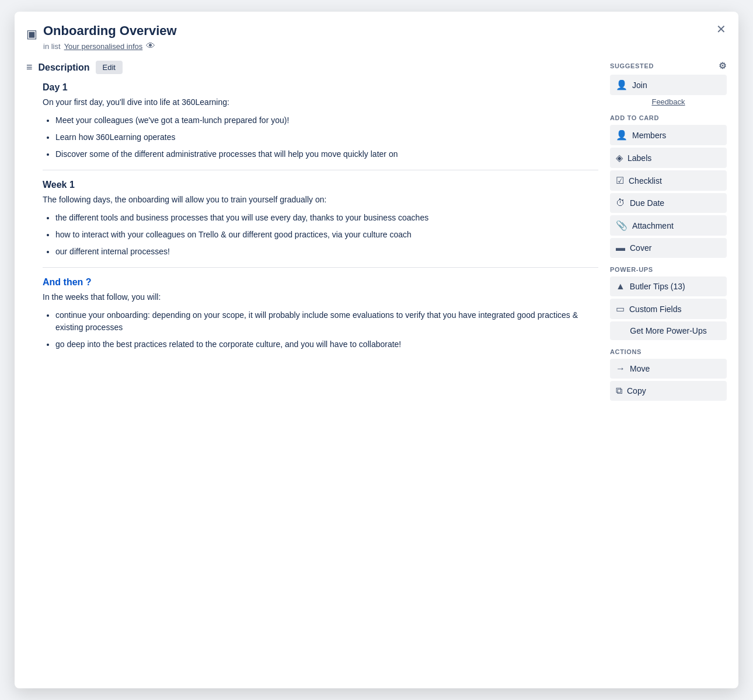 This screenshot has height=700, width=753. I want to click on description-icon: ≡, so click(29, 68).